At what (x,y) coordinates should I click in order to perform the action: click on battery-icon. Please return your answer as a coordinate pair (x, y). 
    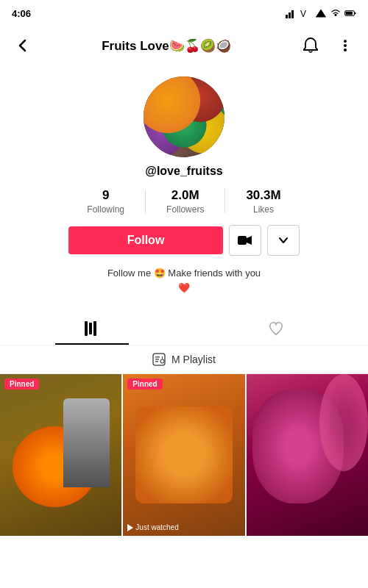
    Looking at the image, I should click on (350, 13).